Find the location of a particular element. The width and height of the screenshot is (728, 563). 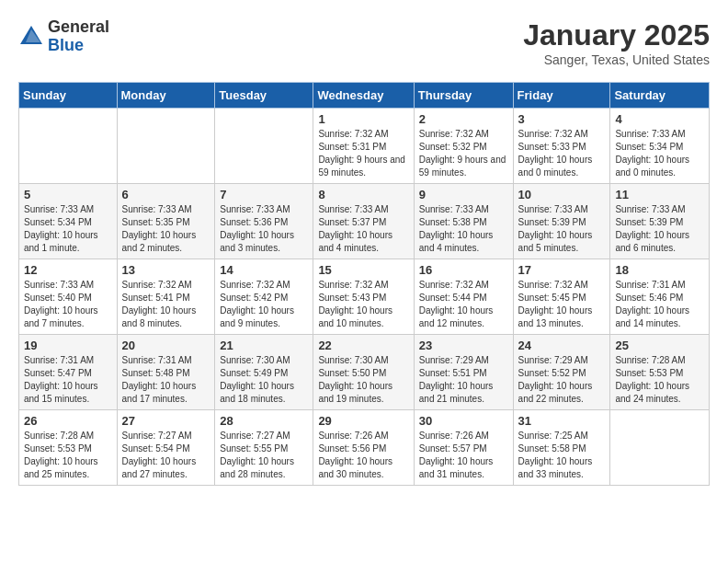

day-number: 2 is located at coordinates (463, 120).